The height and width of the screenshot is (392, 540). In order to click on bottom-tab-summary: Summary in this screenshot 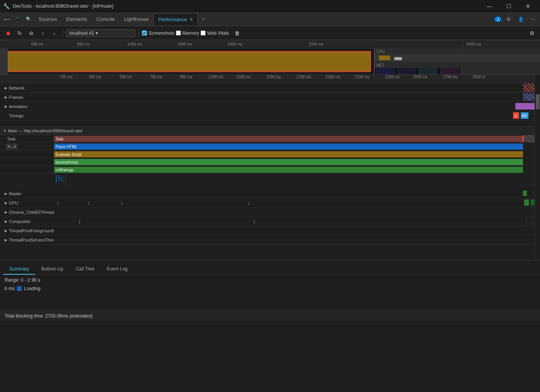, I will do `click(19, 269)`.